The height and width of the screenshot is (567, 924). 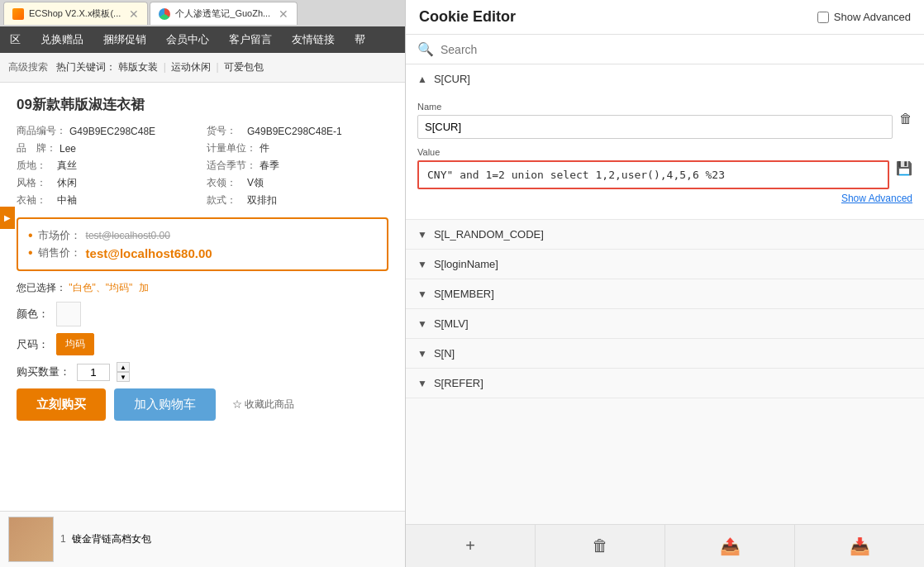 I want to click on nav-item-5: 友情链接, so click(x=313, y=40).